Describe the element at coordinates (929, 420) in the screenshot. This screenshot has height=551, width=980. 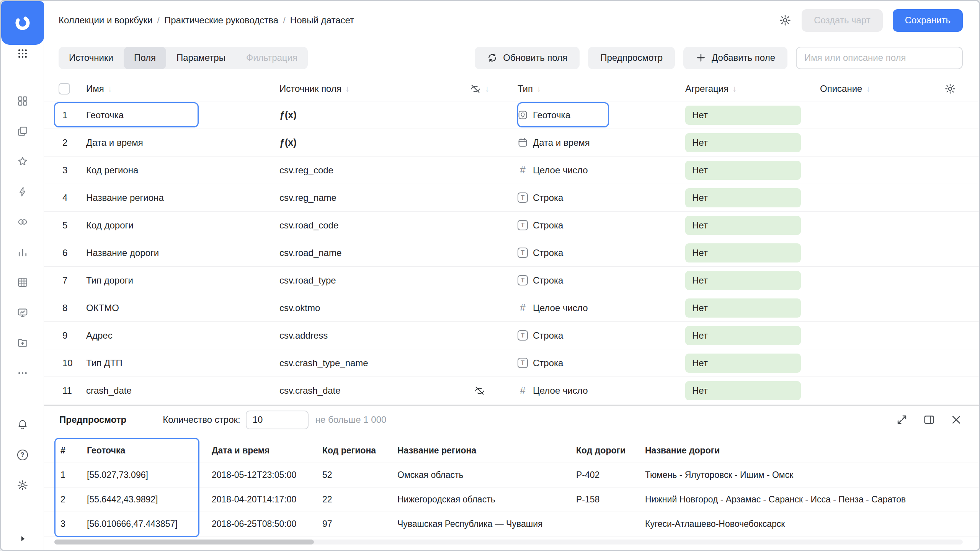
I see `split-view-icon` at that location.